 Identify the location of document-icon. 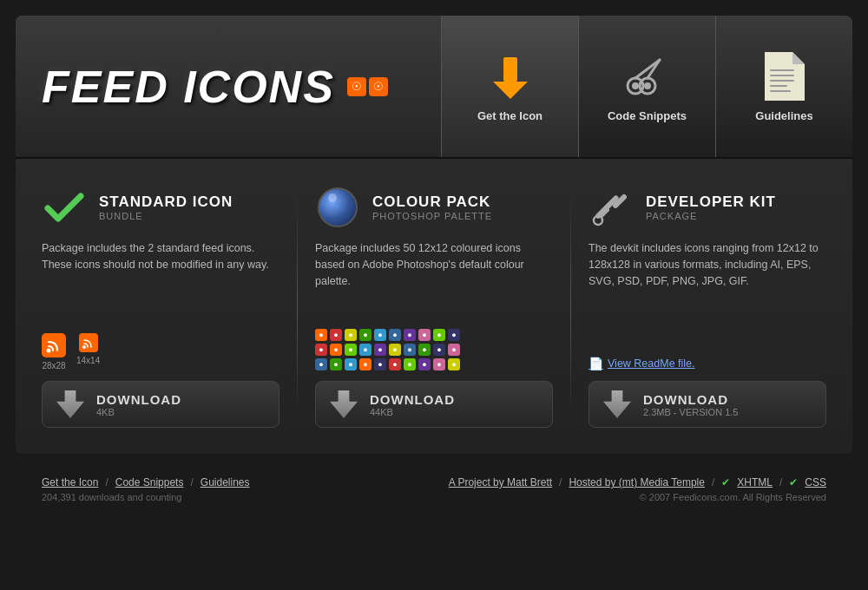
(785, 76).